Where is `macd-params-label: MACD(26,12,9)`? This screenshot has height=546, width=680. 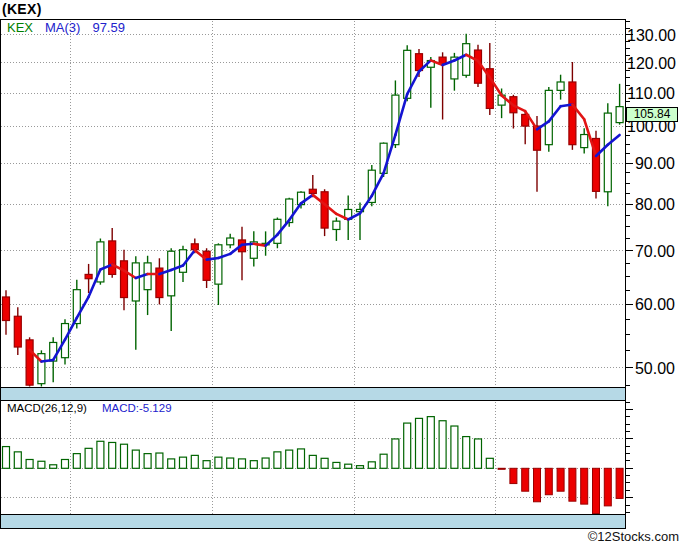
macd-params-label: MACD(26,12,9) is located at coordinates (47, 408).